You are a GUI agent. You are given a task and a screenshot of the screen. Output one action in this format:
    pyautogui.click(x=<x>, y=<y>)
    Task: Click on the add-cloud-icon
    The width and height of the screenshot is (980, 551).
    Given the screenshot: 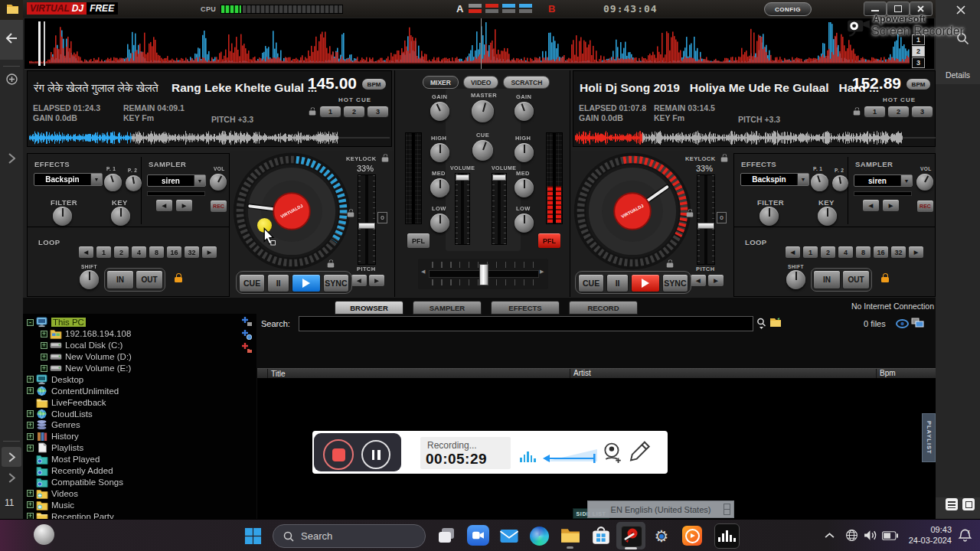 What is the action you would take?
    pyautogui.click(x=247, y=335)
    